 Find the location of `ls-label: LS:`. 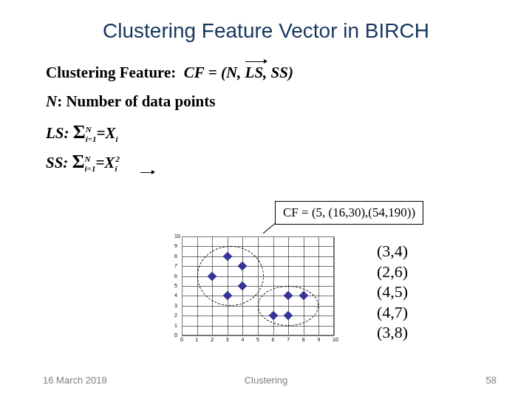

ls-label: LS: is located at coordinates (59, 133).